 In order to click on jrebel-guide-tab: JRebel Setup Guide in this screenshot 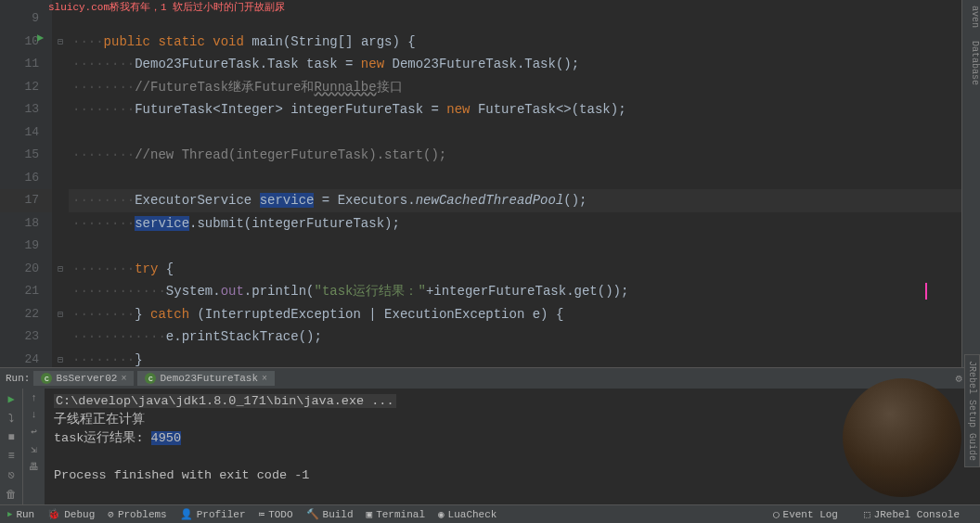, I will do `click(973, 411)`.